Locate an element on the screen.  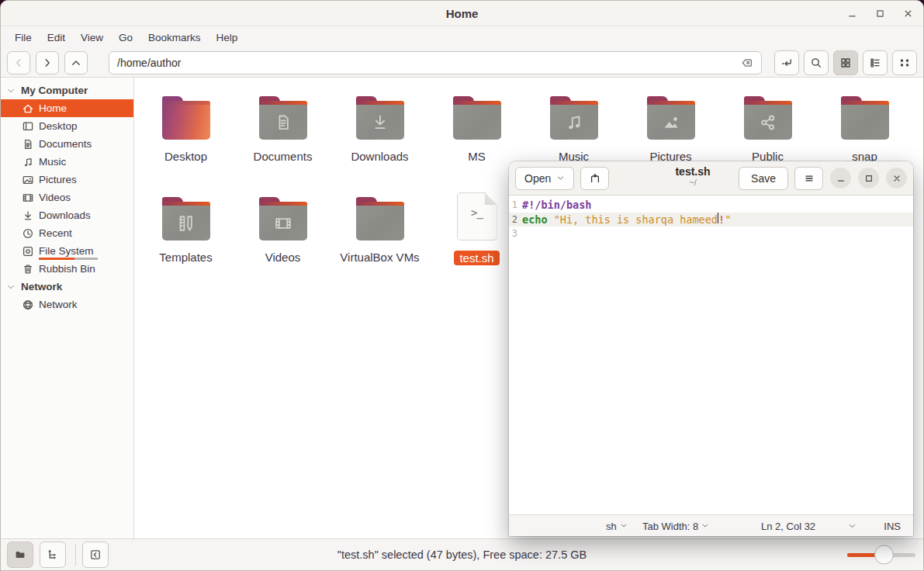
tab-width-selector: Tab Width: 8 is located at coordinates (676, 526).